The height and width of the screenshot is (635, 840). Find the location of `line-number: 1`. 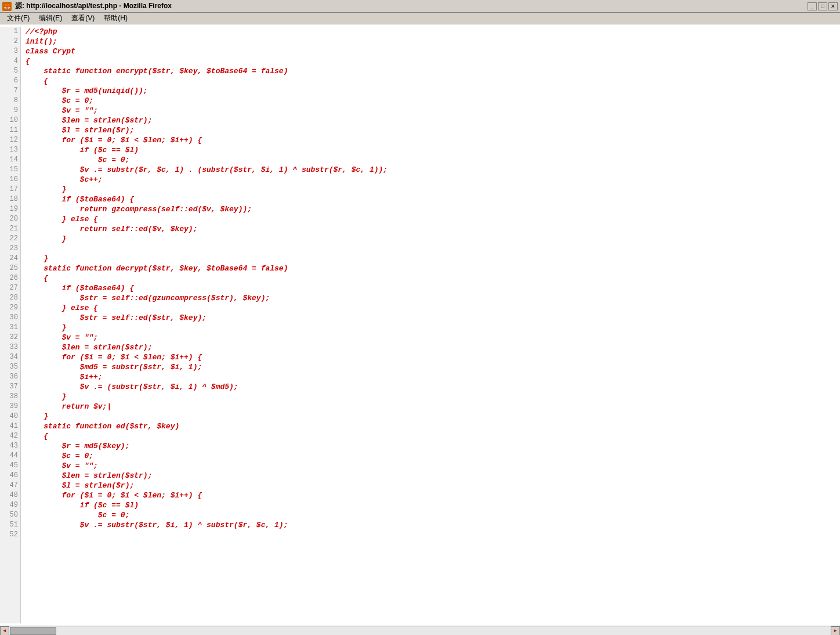

line-number: 1 is located at coordinates (10, 31).